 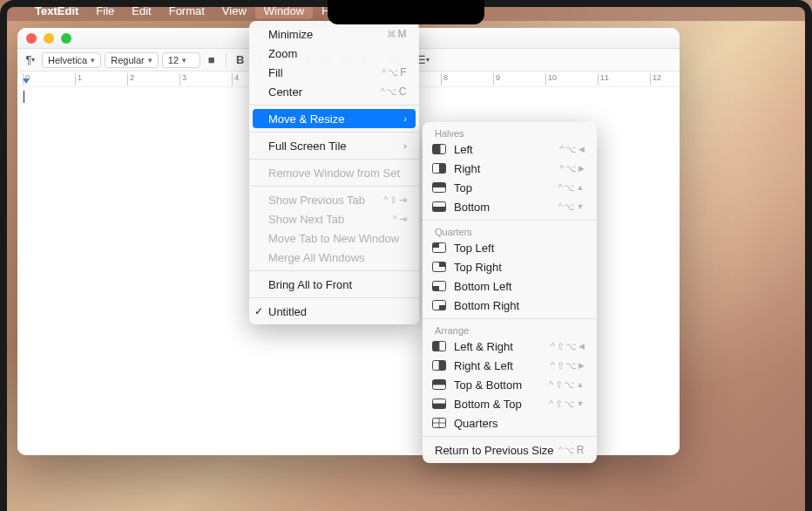 What do you see at coordinates (335, 200) in the screenshot?
I see `menu-item-show-previous-tab: Show Previous Tab^⇧⇥` at bounding box center [335, 200].